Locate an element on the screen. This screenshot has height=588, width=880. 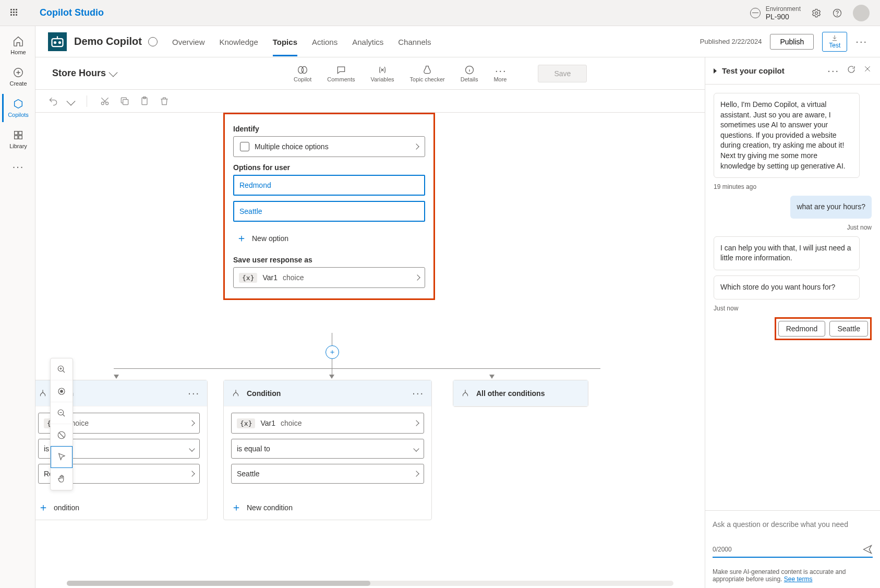
nav-more: ··· is located at coordinates (18, 166).